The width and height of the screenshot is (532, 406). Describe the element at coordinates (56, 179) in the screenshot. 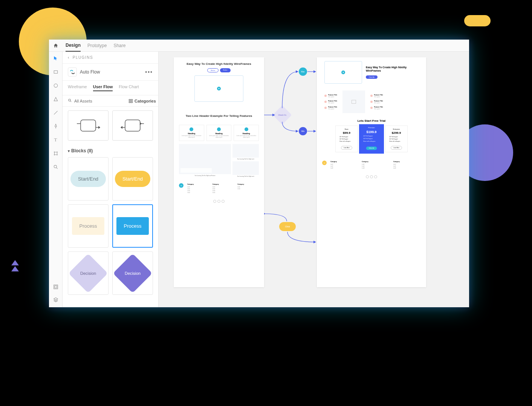

I see `toolbar: T` at that location.